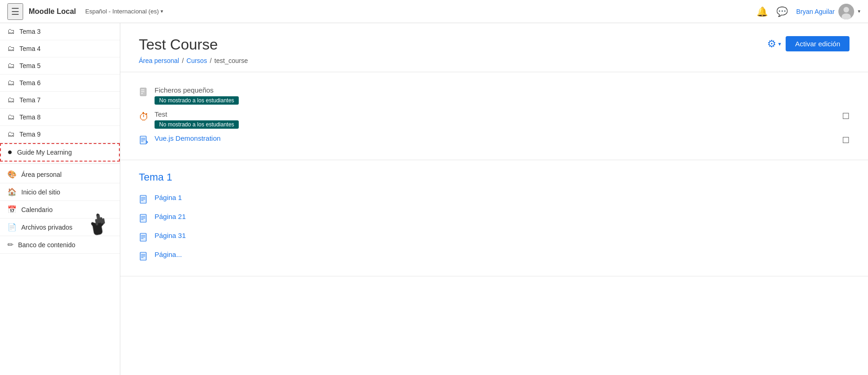 The image size is (868, 375). What do you see at coordinates (144, 117) in the screenshot?
I see `quiz-item-icon: ⏱` at bounding box center [144, 117].